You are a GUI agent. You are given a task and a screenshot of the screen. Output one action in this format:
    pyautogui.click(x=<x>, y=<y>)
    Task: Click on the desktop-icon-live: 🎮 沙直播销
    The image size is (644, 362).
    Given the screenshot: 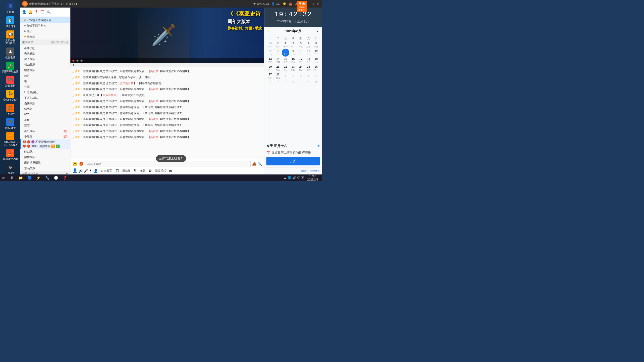 What is the action you would take?
    pyautogui.click(x=10, y=81)
    